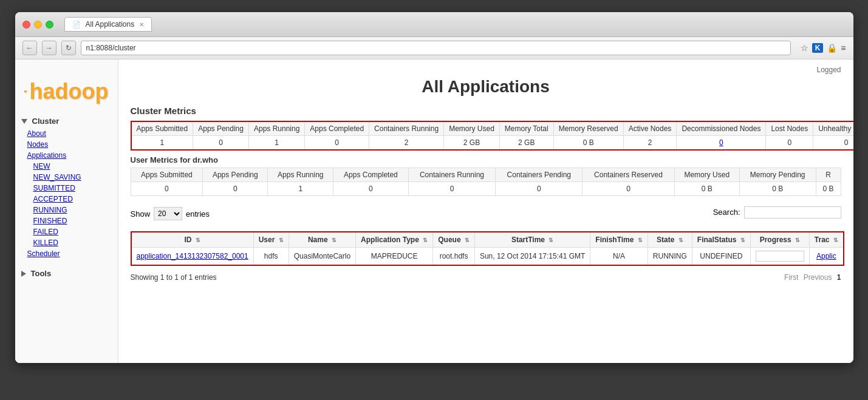 This screenshot has width=868, height=400. Describe the element at coordinates (619, 240) in the screenshot. I see `app-table-header: FinishTime ⇅` at that location.